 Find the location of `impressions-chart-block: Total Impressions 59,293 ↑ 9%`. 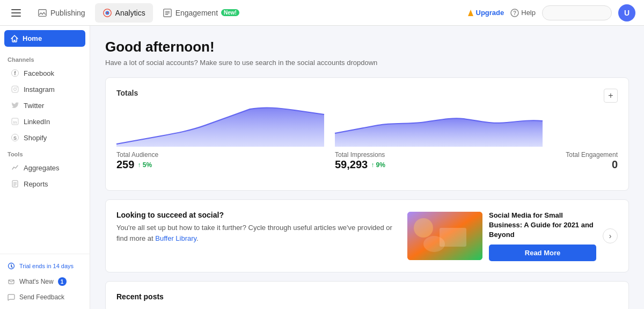

impressions-chart-block: Total Impressions 59,293 ↑ 9% is located at coordinates (439, 138).